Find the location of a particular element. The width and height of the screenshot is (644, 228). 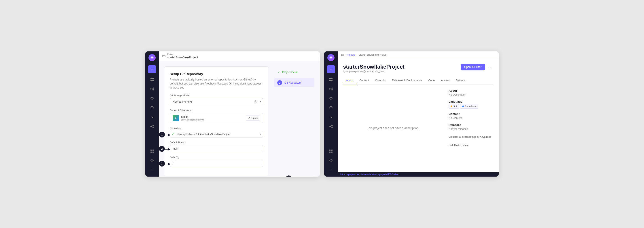

right-diamond-icon is located at coordinates (331, 98).